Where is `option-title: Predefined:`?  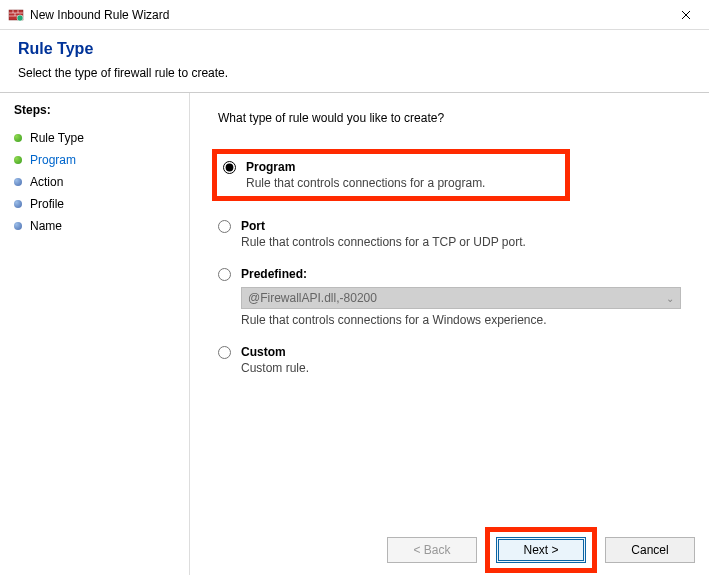
option-title: Predefined: is located at coordinates (461, 274).